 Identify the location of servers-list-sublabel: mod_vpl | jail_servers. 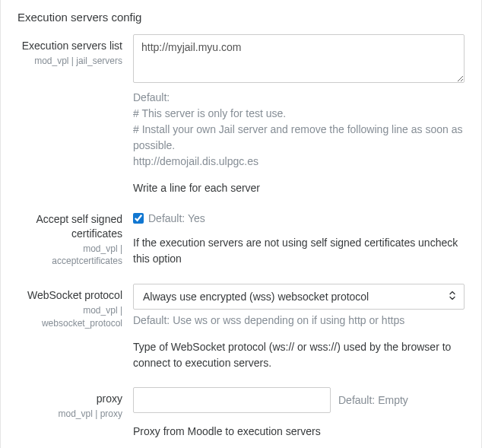
(70, 61).